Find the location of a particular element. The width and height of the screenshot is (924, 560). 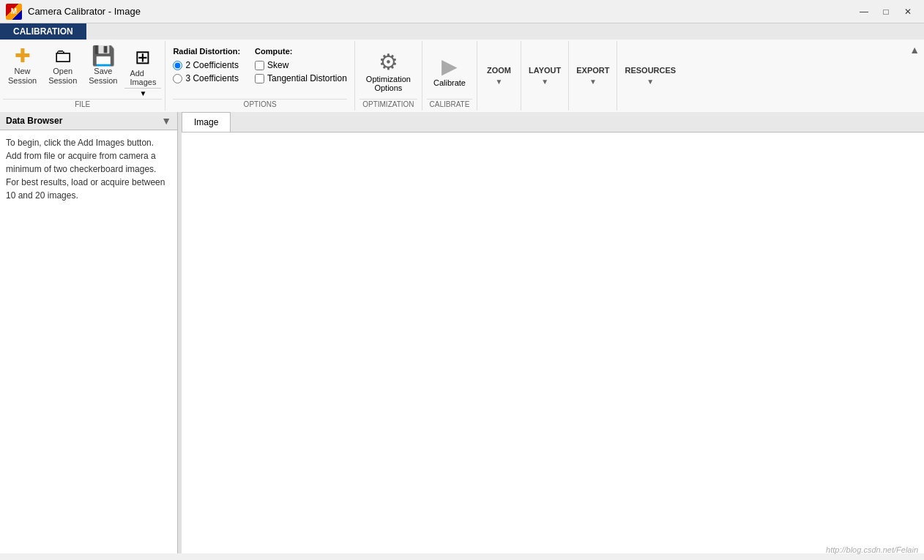

tangential-distortion-check: Tangential Distortion is located at coordinates (301, 78).